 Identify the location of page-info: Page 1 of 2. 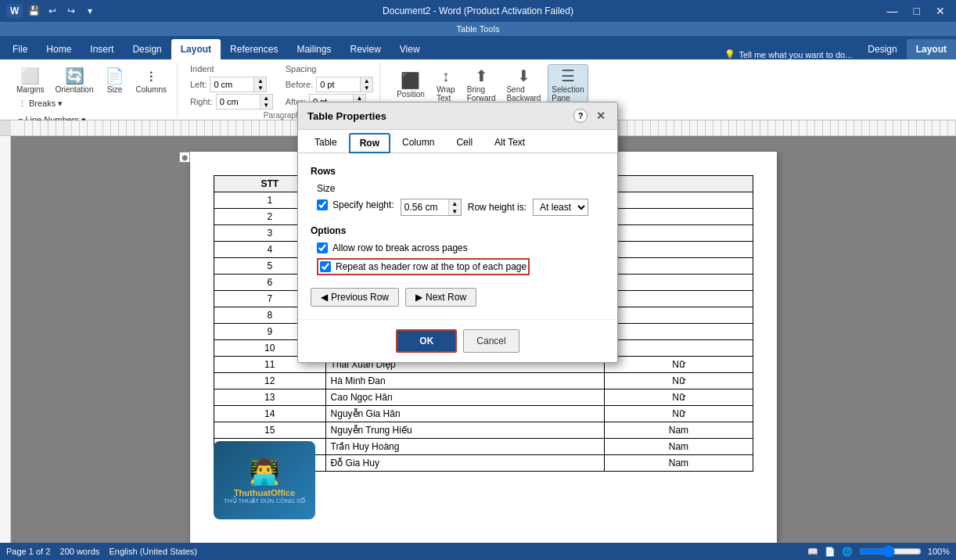
(28, 551).